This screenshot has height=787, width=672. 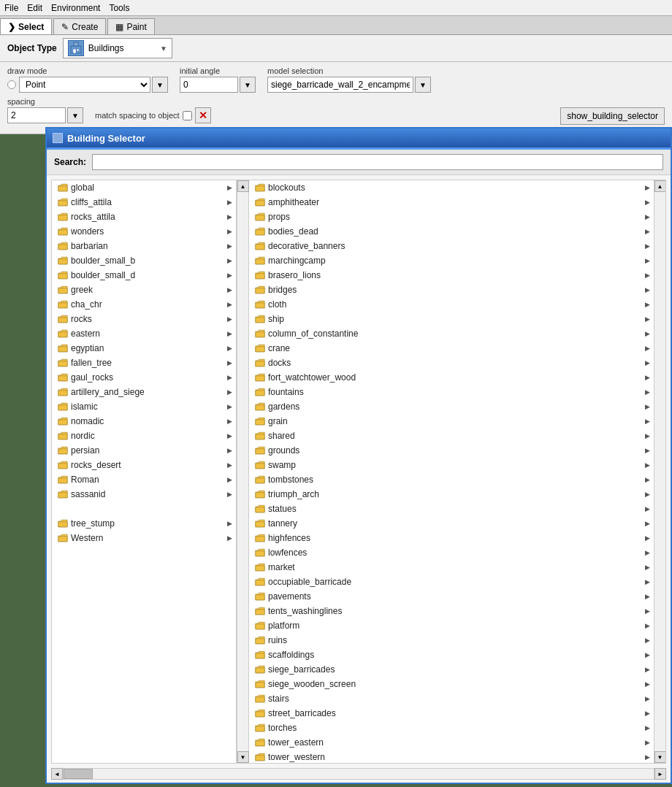 I want to click on right-folder-item: statues ▶, so click(x=451, y=509).